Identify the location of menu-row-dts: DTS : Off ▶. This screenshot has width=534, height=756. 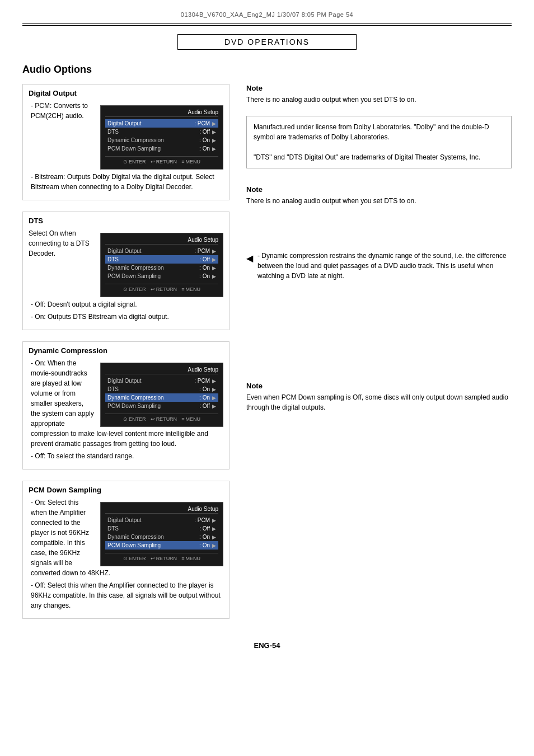
(162, 132).